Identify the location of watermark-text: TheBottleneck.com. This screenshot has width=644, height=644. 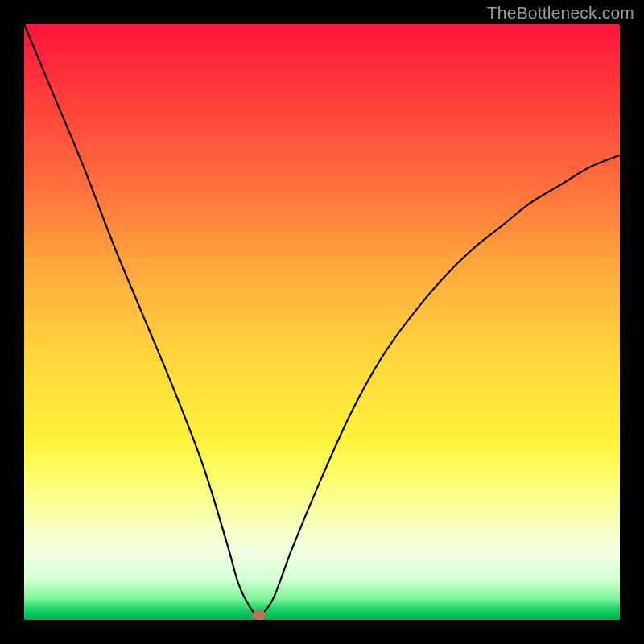
(560, 13).